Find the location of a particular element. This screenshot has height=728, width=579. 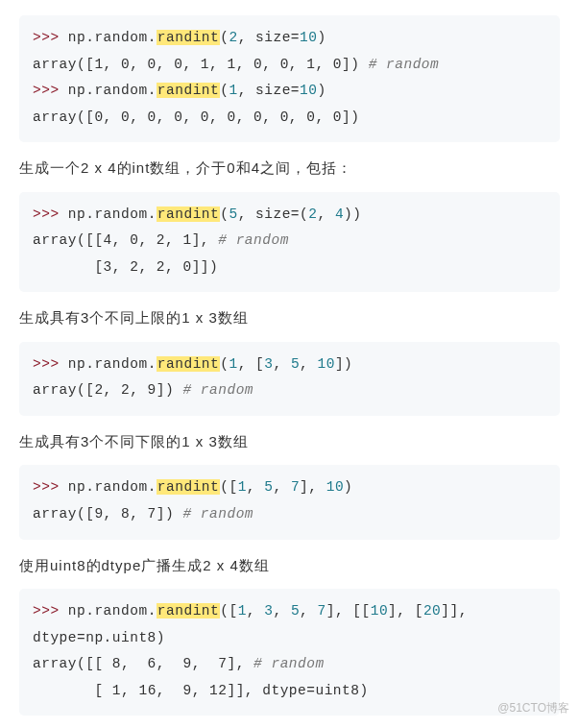

code-segment: ], is located at coordinates (313, 487).